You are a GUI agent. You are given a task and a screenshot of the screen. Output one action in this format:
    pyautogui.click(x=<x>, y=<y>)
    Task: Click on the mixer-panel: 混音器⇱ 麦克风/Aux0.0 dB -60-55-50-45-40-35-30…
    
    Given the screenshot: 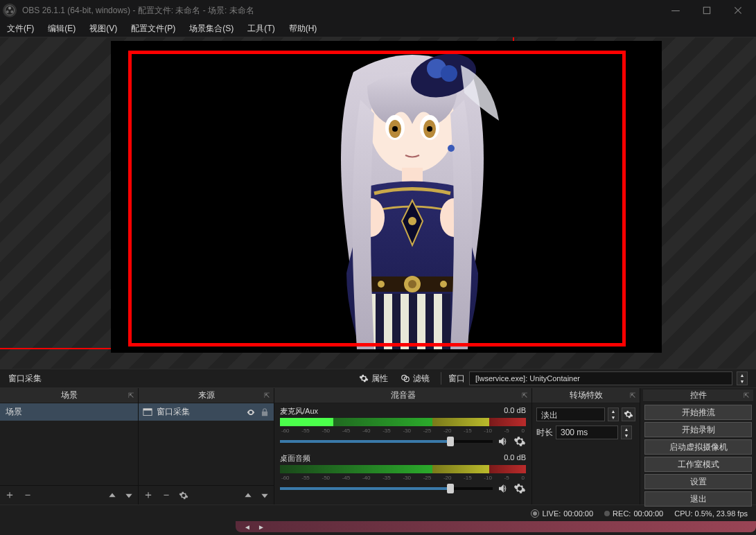 What is the action you would take?
    pyautogui.click(x=403, y=446)
    